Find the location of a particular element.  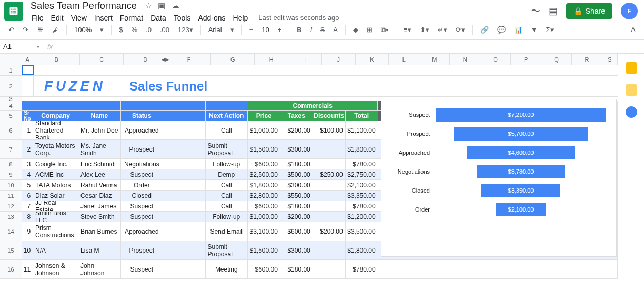

row-header: 10 is located at coordinates (11, 185).